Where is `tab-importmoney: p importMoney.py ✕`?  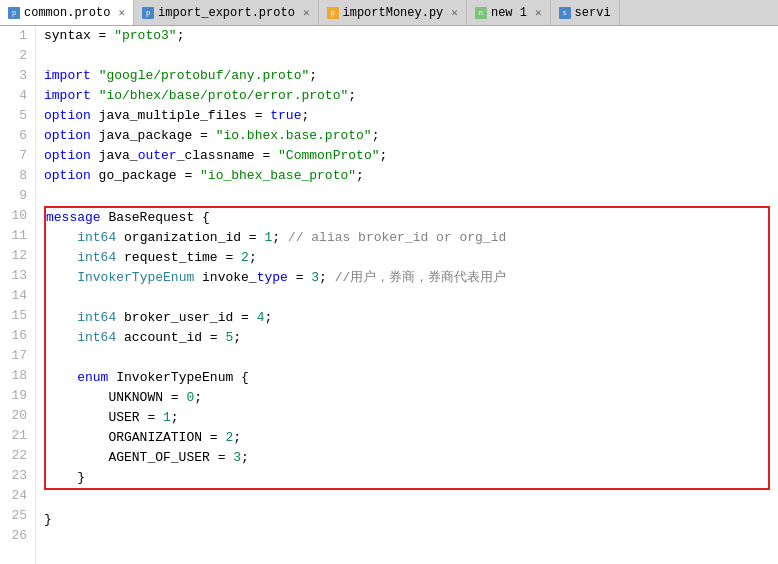
tab-importmoney: p importMoney.py ✕ is located at coordinates (393, 13).